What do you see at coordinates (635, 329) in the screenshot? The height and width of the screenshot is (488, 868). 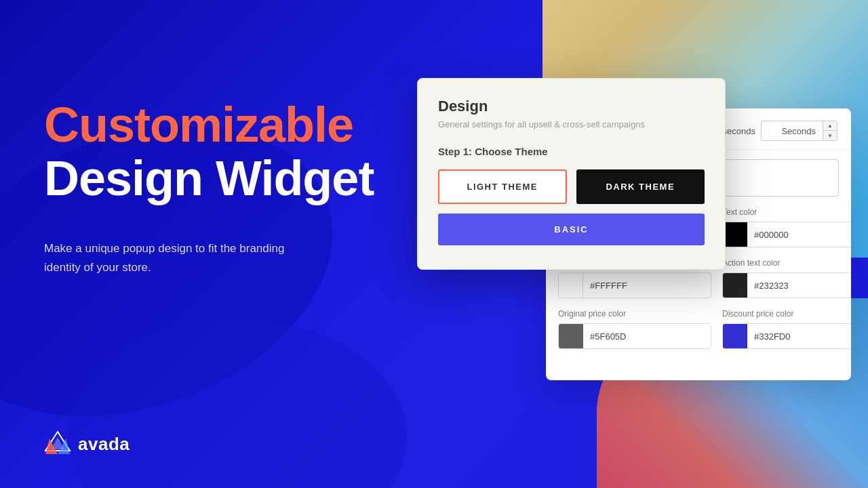 I see `original-price-color-field: Original price color` at bounding box center [635, 329].